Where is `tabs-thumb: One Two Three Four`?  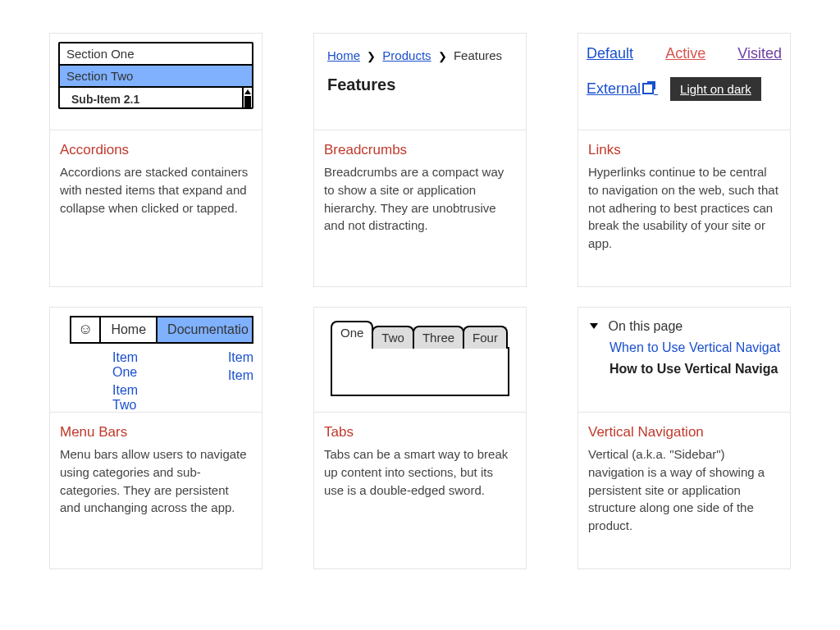 tabs-thumb: One Two Three Four is located at coordinates (420, 360).